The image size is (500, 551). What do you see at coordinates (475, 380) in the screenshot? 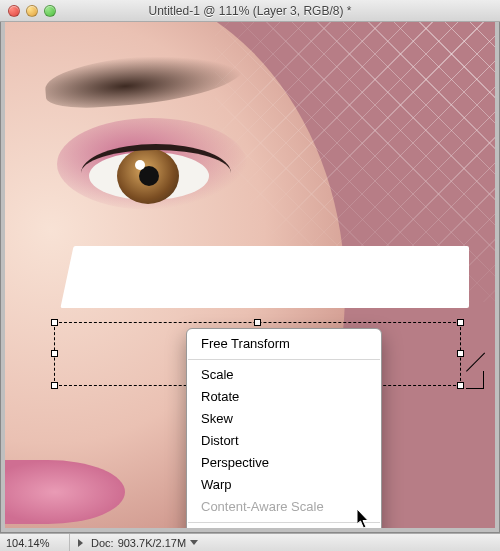
I see `transform-ref-diamond` at bounding box center [475, 380].